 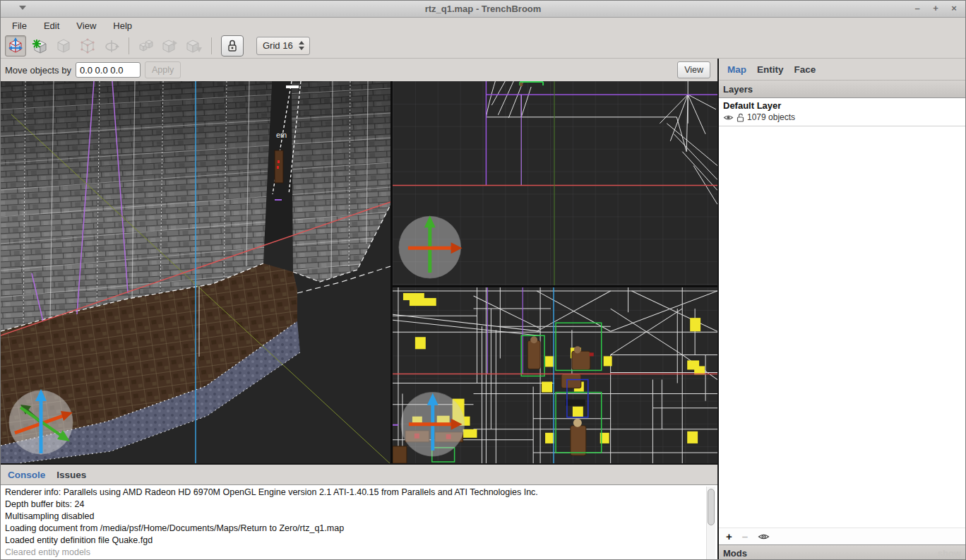 What do you see at coordinates (71, 475) in the screenshot?
I see `tab-issues: Issues` at bounding box center [71, 475].